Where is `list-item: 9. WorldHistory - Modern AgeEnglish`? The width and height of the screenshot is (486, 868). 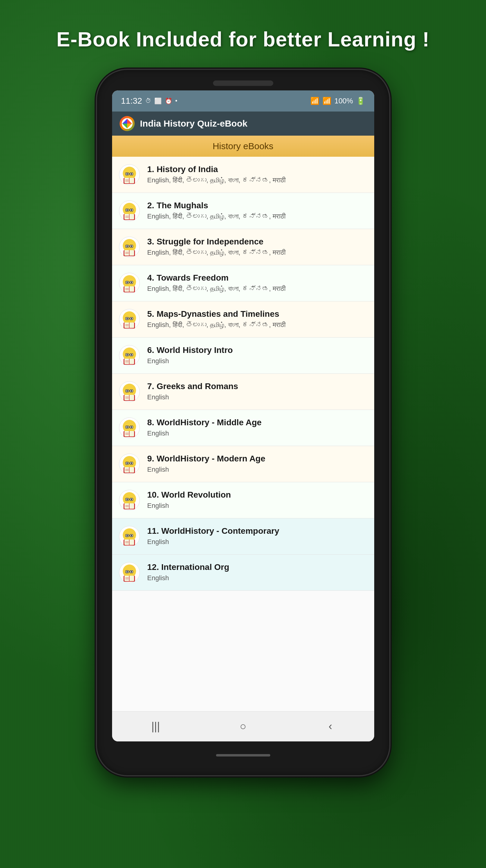
list-item: 9. WorldHistory - Modern AgeEnglish is located at coordinates (243, 464).